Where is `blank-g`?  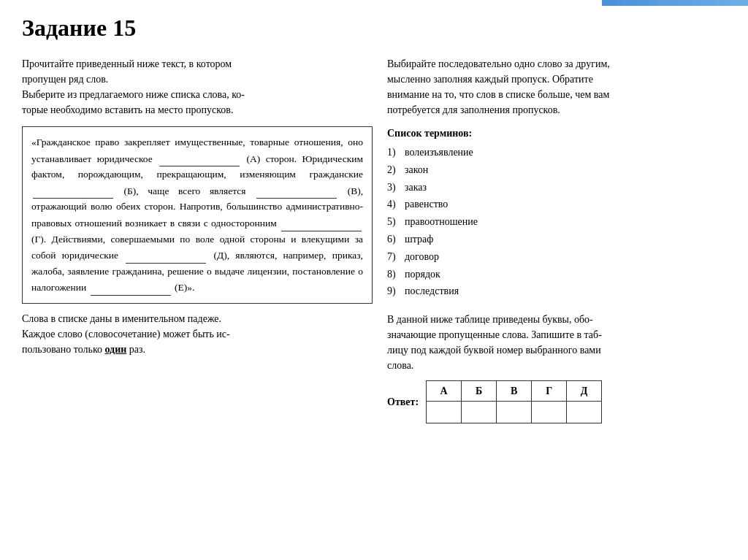 blank-g is located at coordinates (321, 223).